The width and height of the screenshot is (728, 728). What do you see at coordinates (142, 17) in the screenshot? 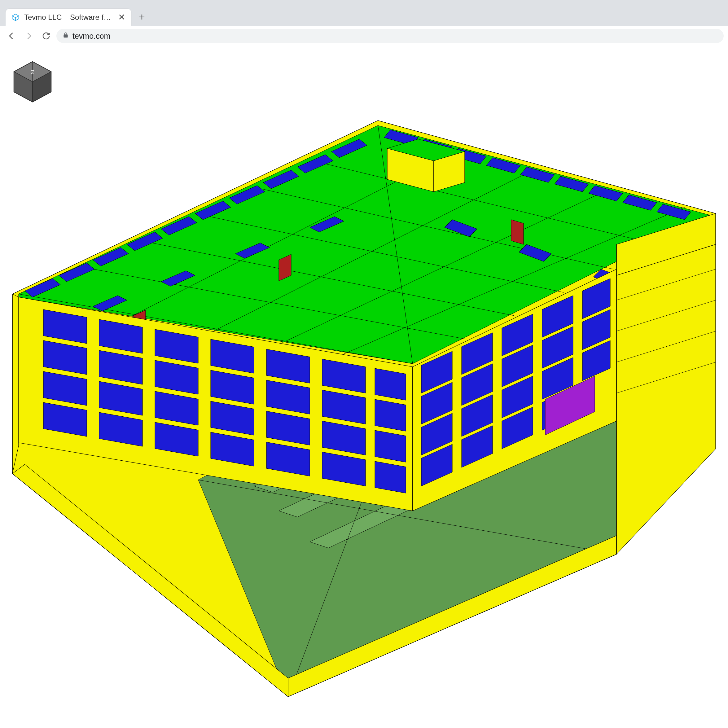
I see `new-tab-button: +` at bounding box center [142, 17].